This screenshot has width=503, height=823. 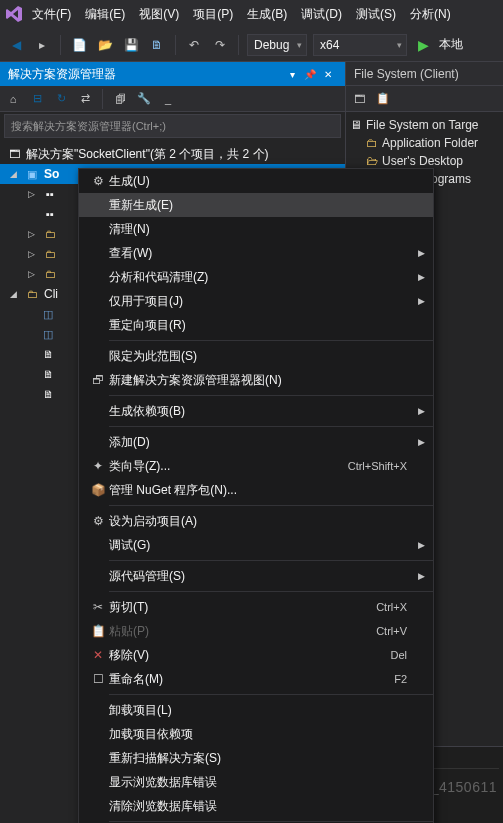 What do you see at coordinates (105, 14) in the screenshot?
I see `menu-edit: 编辑(E)` at bounding box center [105, 14].